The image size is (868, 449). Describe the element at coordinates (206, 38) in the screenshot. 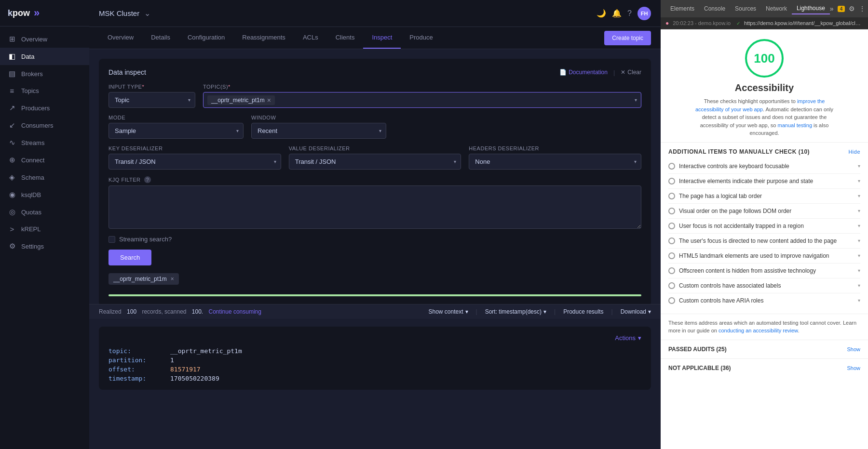

I see `tab-configuration: Configuration` at that location.